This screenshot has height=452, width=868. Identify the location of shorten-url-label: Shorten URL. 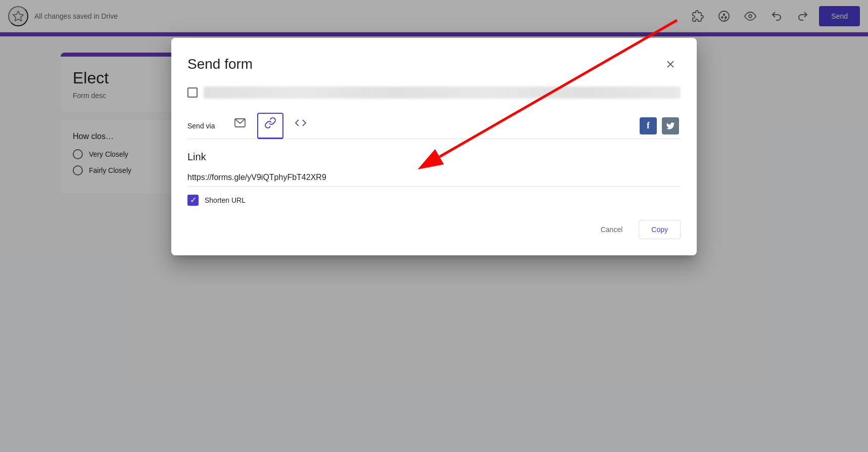
(225, 200).